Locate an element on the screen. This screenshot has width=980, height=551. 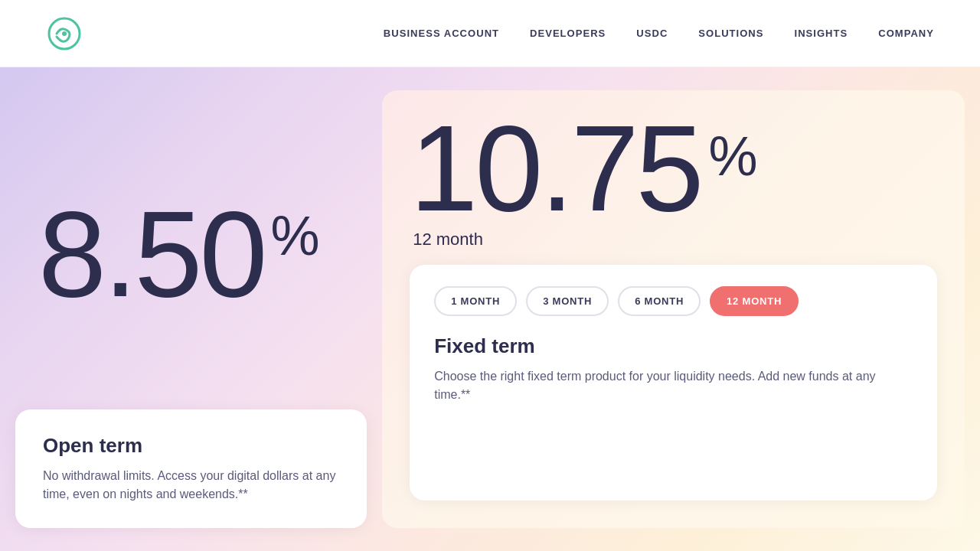
open-term-rate-number: 8.50 is located at coordinates (152, 254).